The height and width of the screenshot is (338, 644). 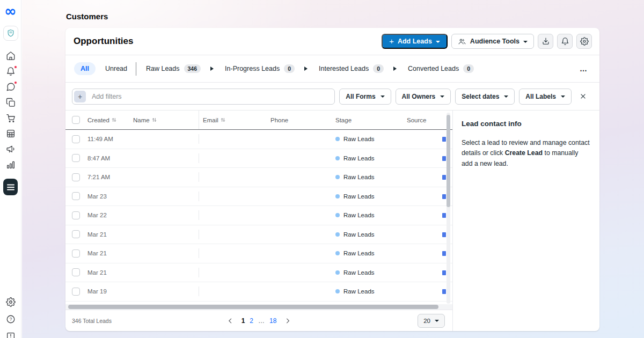 I want to click on chevron-down-icon, so click(x=506, y=97).